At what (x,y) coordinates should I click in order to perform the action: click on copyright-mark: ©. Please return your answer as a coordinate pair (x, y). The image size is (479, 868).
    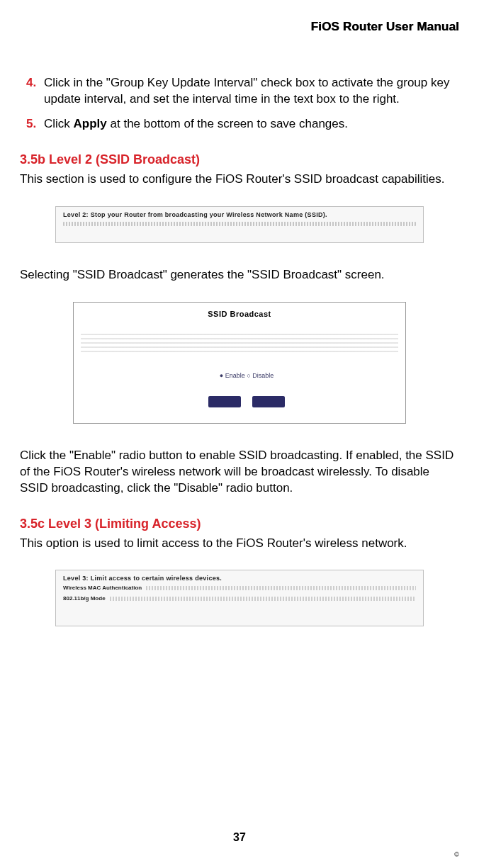
    Looking at the image, I should click on (456, 855).